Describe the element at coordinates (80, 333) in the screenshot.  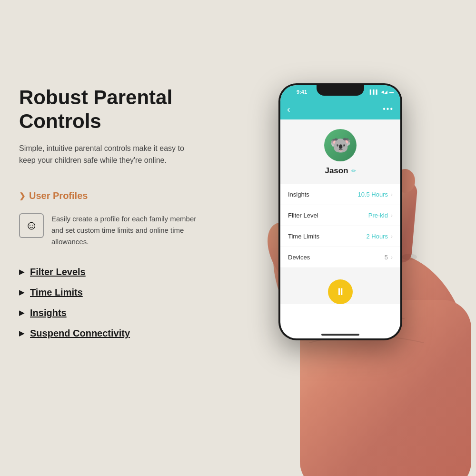
I see `suspend-link: Suspend Connectivity` at that location.